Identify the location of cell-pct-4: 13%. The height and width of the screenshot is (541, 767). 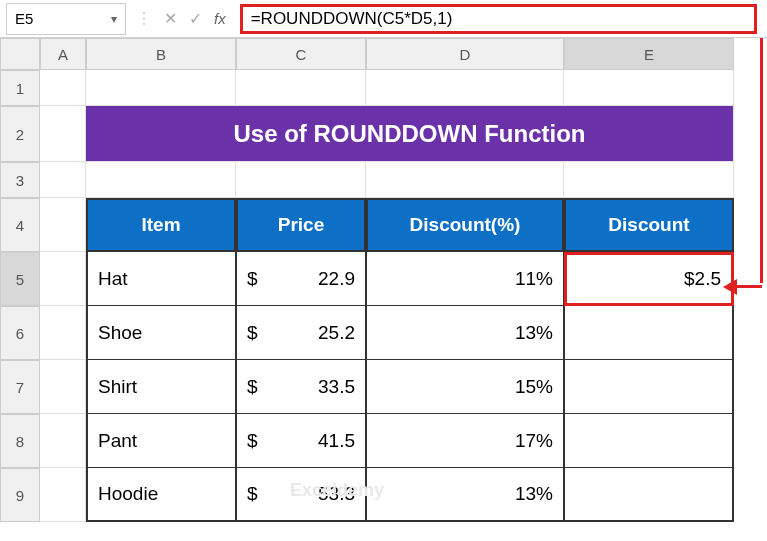
(465, 495).